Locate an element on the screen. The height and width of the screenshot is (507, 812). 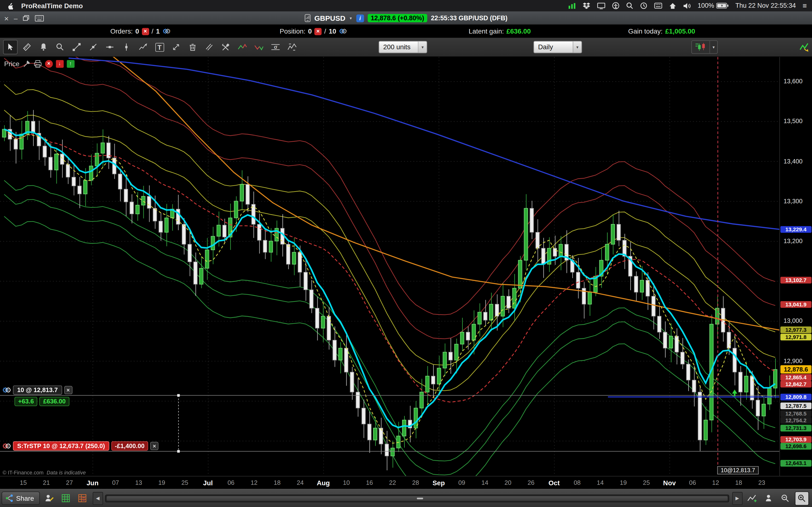
price-axis: 13,60013,50013,40013,30013,20013,00012,9… is located at coordinates (796, 267).